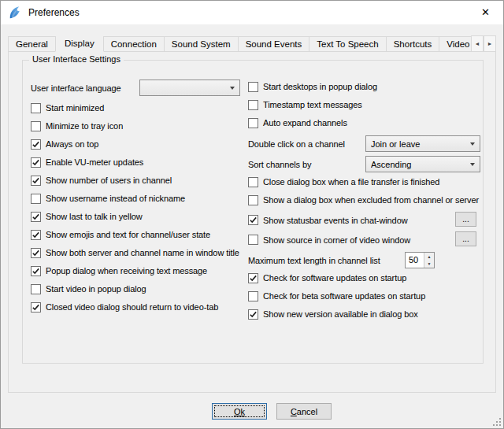 The image size is (504, 429). Describe the element at coordinates (139, 253) in the screenshot. I see `checkbox-row: Show both server and channel name in win…` at that location.